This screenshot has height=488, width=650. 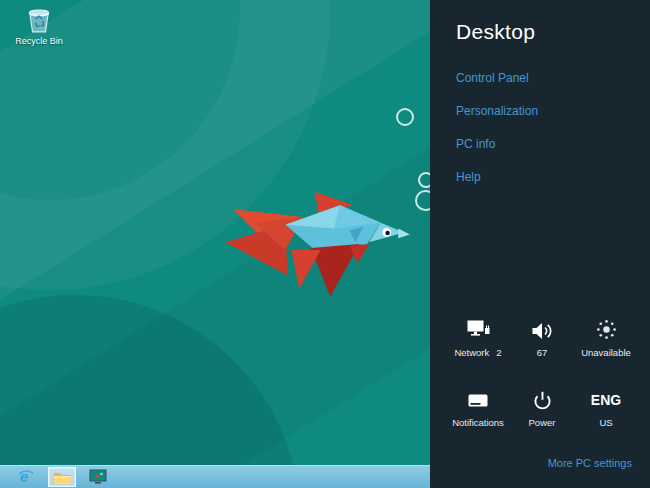 I want to click on betta-fish-illustration, so click(x=322, y=248).